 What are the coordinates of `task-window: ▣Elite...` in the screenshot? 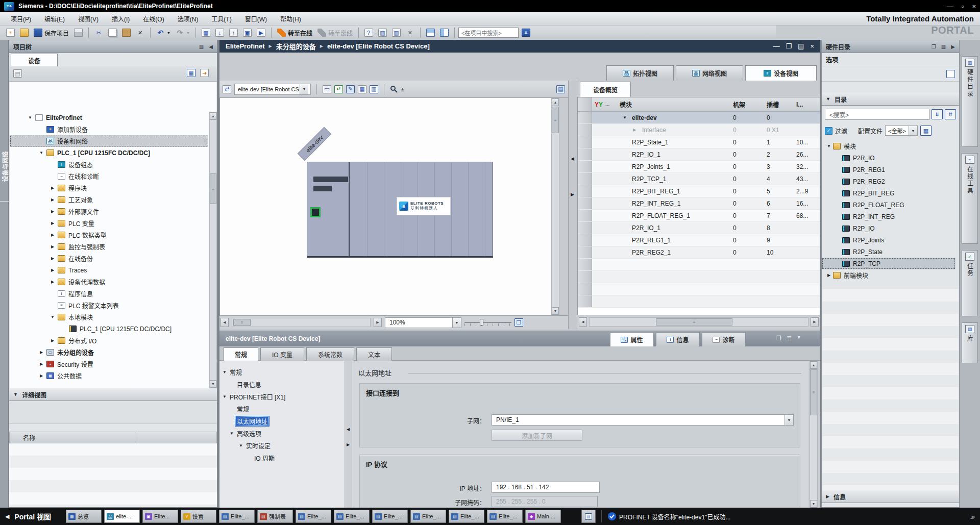 It's located at (160, 516).